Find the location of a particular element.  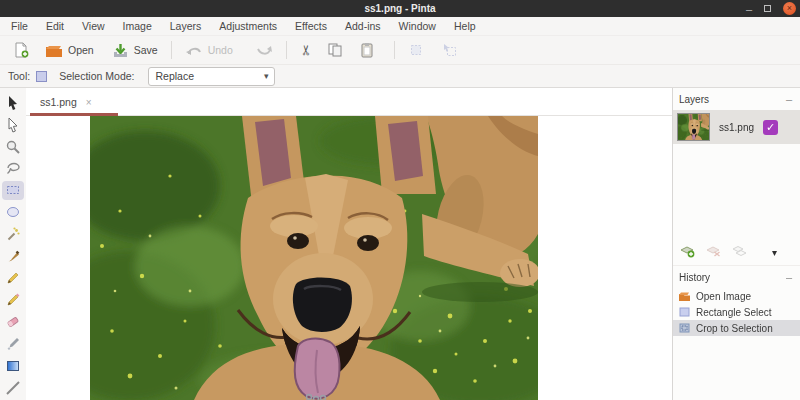

layer-buttons-bar: ▾ is located at coordinates (736, 253).